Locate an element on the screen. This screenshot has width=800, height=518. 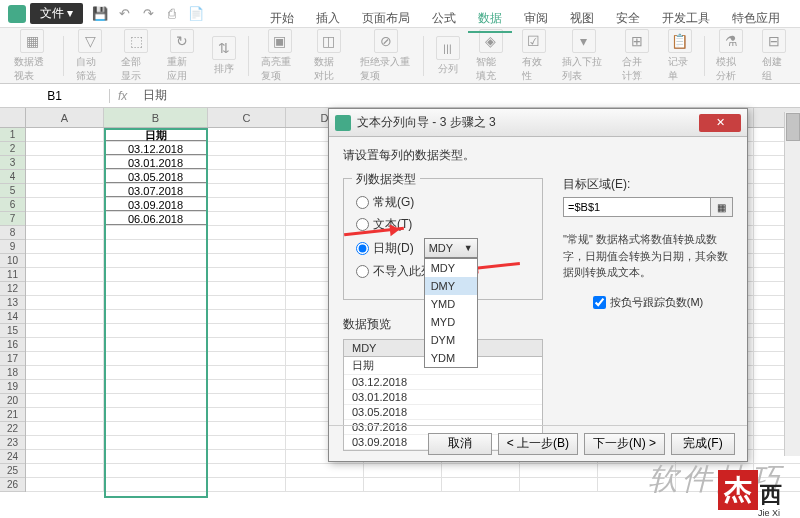
row-header: 23 is located at coordinates (12, 443).